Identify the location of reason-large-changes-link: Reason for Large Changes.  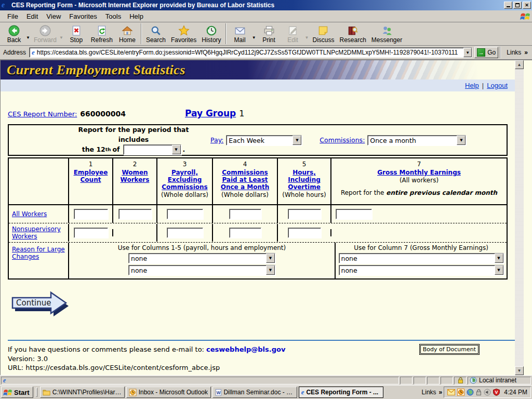
(38, 253).